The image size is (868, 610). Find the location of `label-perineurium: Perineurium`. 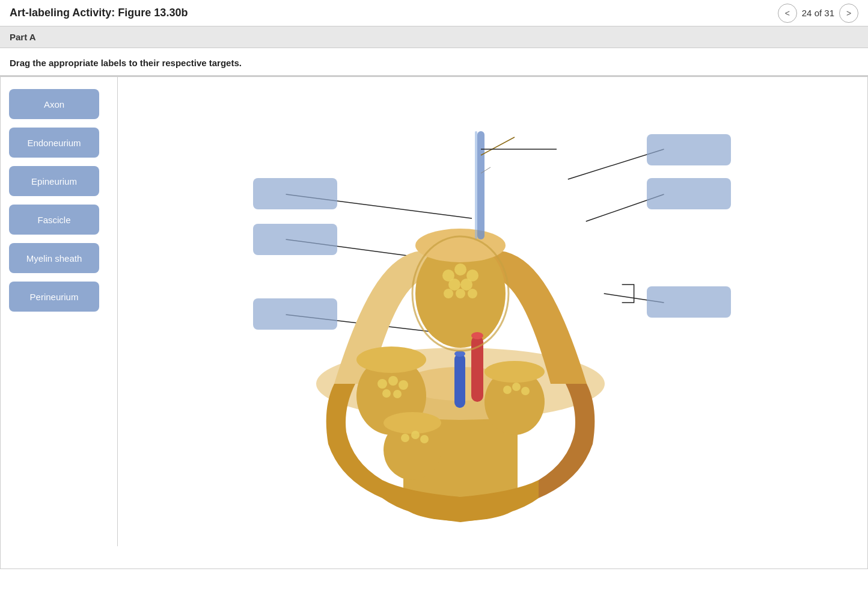

label-perineurium: Perineurium is located at coordinates (54, 297).